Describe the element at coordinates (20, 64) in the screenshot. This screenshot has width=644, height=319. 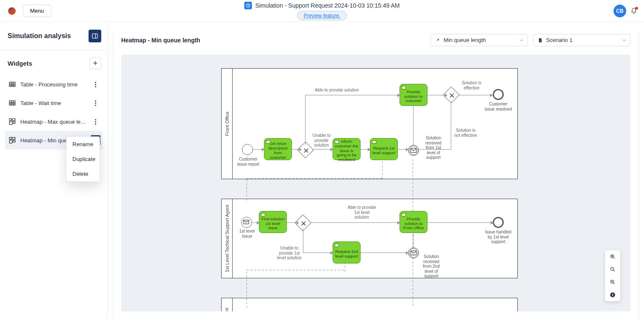
I see `widgets-title: Widgets` at that location.